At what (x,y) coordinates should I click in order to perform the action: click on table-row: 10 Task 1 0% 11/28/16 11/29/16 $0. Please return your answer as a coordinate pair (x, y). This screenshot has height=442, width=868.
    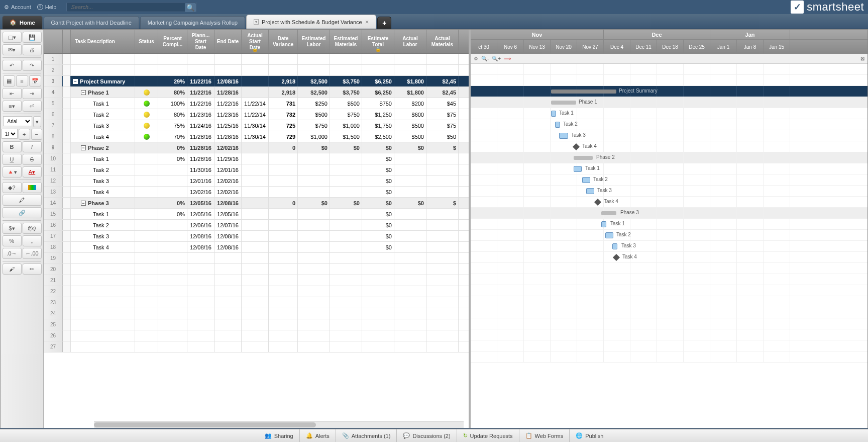
    Looking at the image, I should click on (256, 159).